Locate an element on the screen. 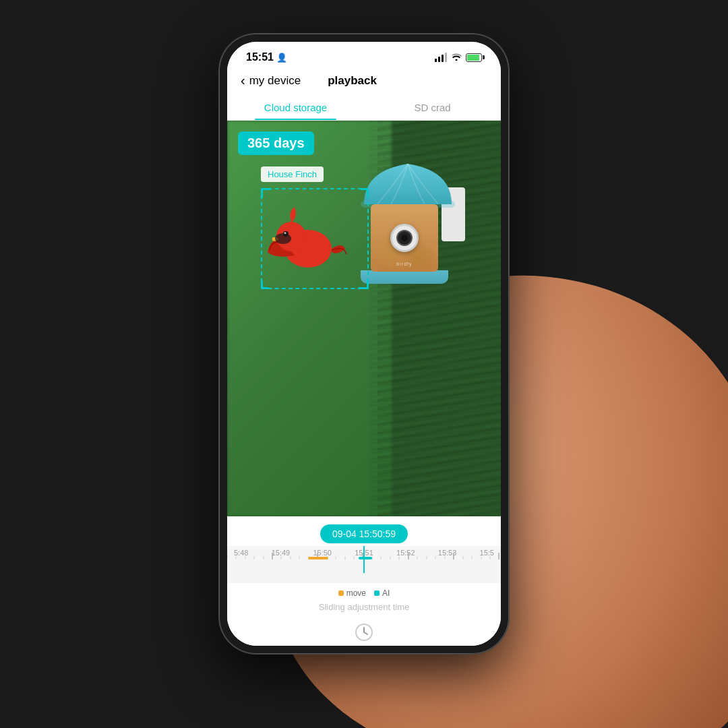 This screenshot has height=728, width=728. feeder-body: birdfy is located at coordinates (404, 238).